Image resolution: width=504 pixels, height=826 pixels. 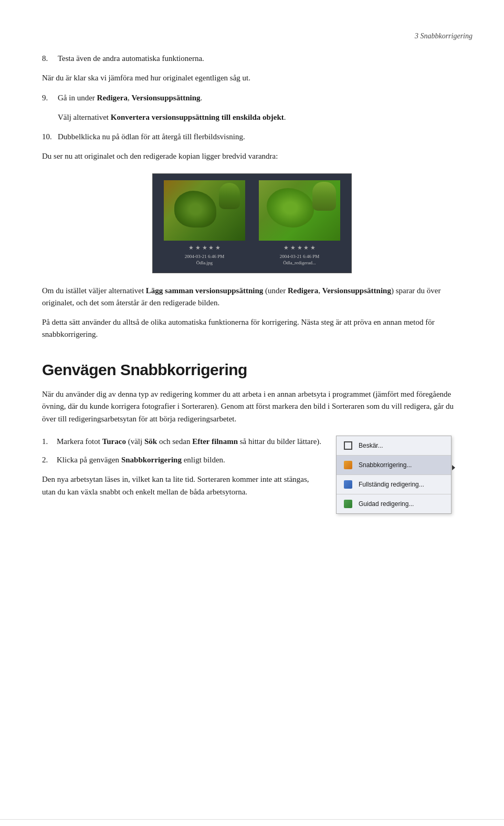 What do you see at coordinates (252, 34) in the screenshot?
I see `page-header: 3 Snabbkorrigering` at bounding box center [252, 34].